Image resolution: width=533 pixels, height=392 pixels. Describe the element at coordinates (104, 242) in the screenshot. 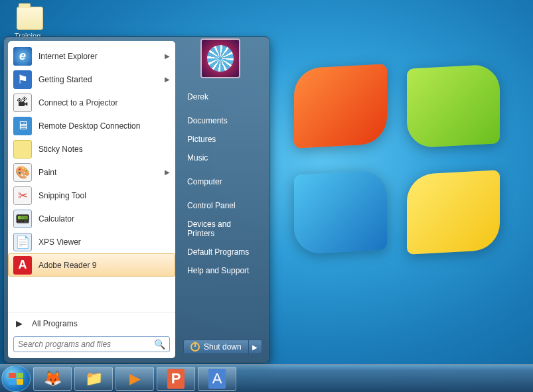

I see `start-item-label: XPS Viewer` at that location.